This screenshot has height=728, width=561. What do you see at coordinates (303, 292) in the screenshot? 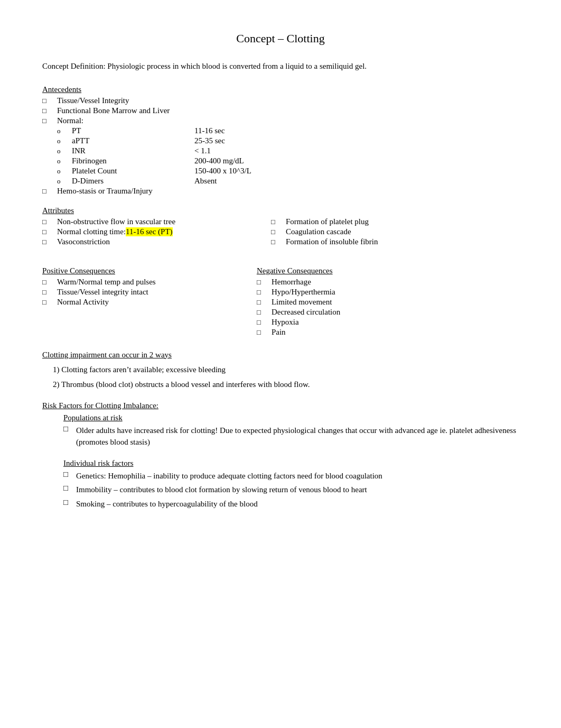
I see `neg-text-2: Hypo/Hyperthermia` at bounding box center [303, 292].